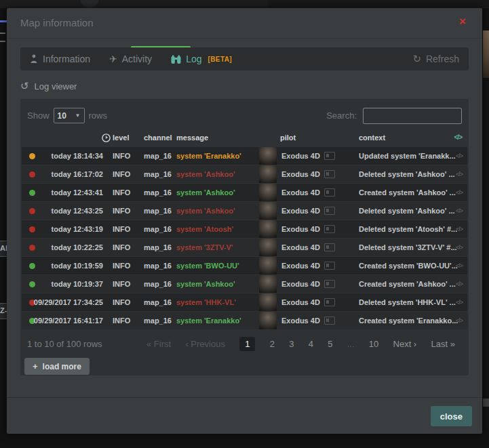  Describe the element at coordinates (247, 344) in the screenshot. I see `pagination-page-1: 1` at that location.